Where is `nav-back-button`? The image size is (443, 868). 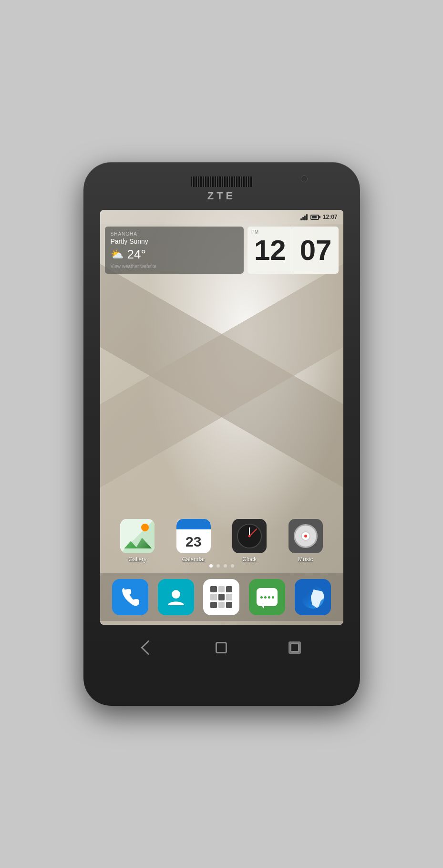
nav-back-button is located at coordinates (148, 648).